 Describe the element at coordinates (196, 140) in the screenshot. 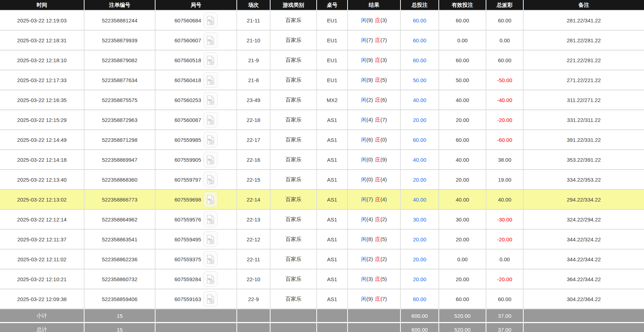

I see `cell-round-number: 607559985` at that location.